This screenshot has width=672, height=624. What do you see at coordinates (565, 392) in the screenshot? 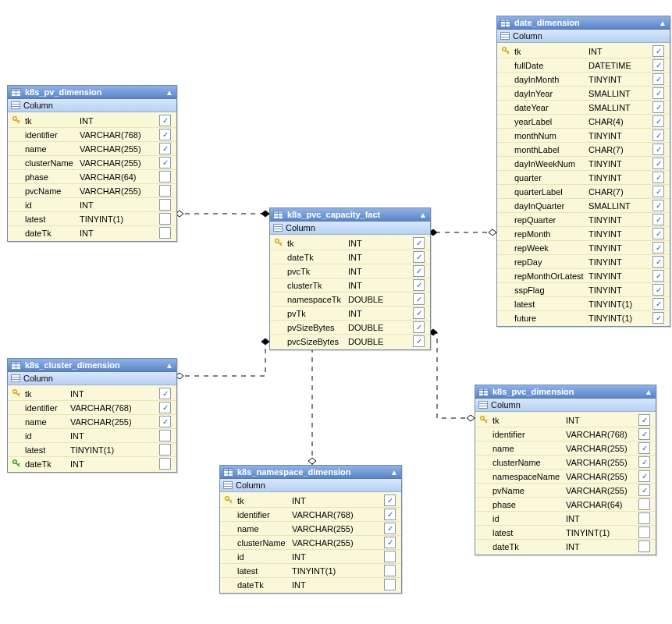
I see `table-titlebar: k8s_pvc_dimension ▲` at bounding box center [565, 392].